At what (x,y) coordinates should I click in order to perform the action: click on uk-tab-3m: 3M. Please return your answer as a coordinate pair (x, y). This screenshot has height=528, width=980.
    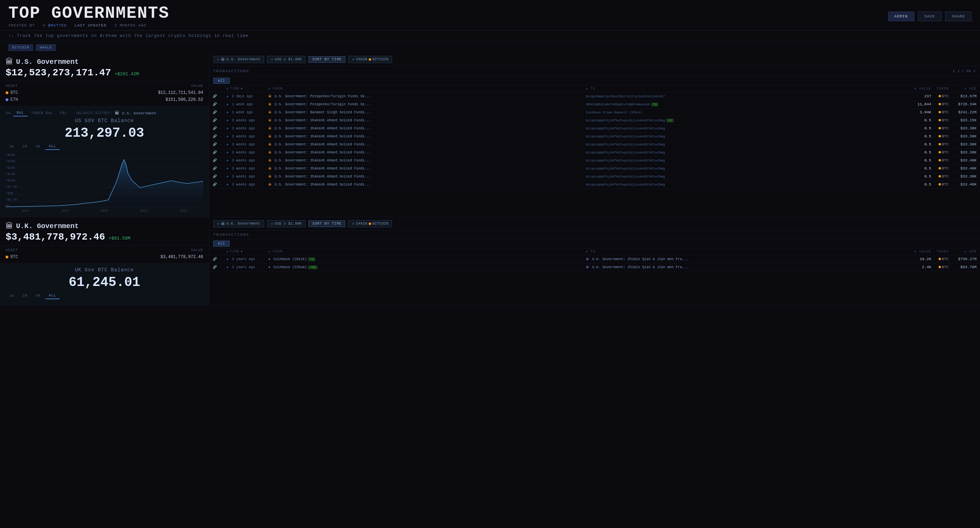
    Looking at the image, I should click on (38, 296).